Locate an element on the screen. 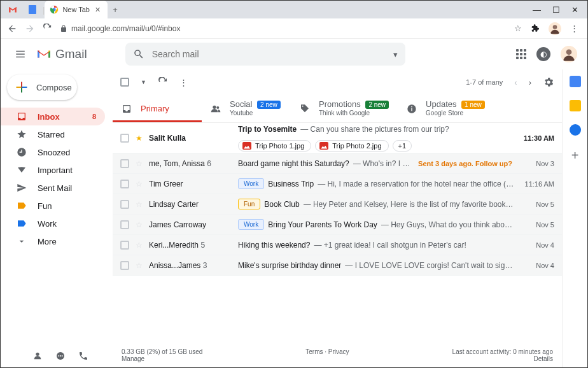  sidebar-item-important: Important is located at coordinates (53, 170).